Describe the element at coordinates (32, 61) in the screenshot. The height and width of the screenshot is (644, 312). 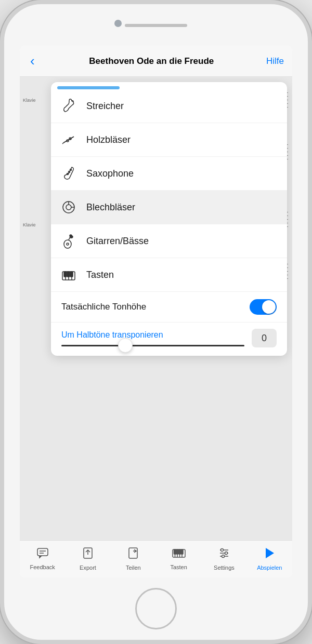
I see `back-button: ‹` at that location.